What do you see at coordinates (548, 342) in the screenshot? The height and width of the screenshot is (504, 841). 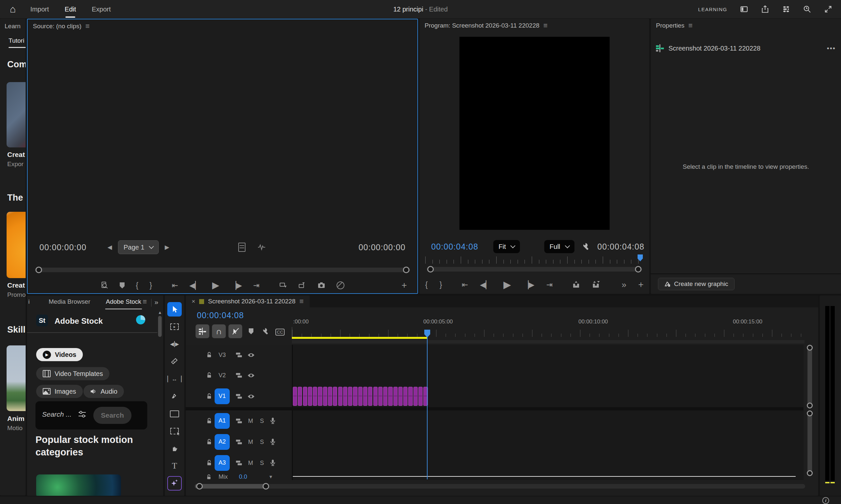 I see `work-area-bar` at bounding box center [548, 342].